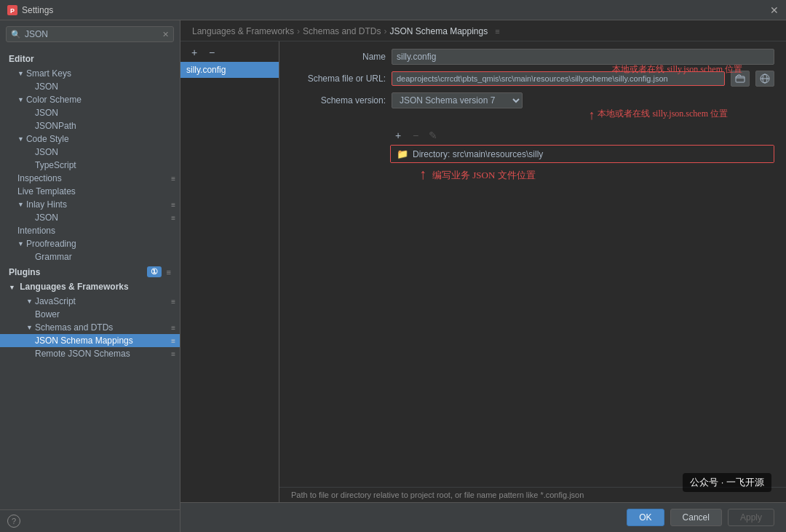 The height and width of the screenshot is (532, 786). Describe the element at coordinates (338, 57) in the screenshot. I see `name-label: Name` at that location.